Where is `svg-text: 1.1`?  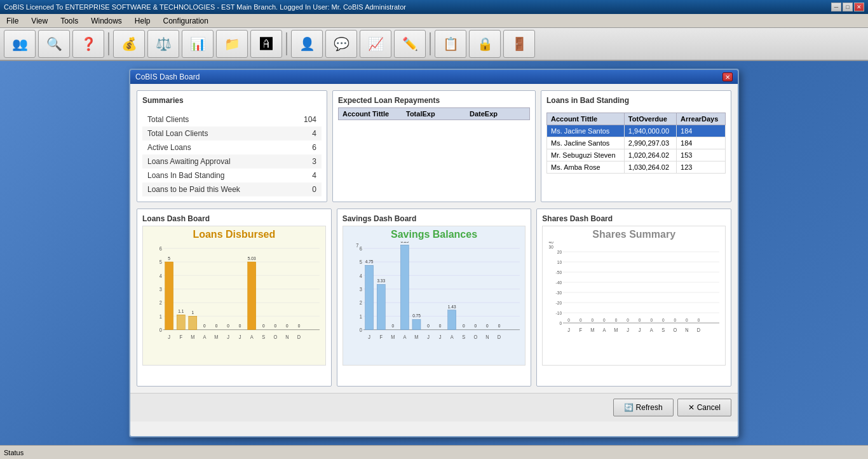 svg-text: 1.1 is located at coordinates (180, 312).